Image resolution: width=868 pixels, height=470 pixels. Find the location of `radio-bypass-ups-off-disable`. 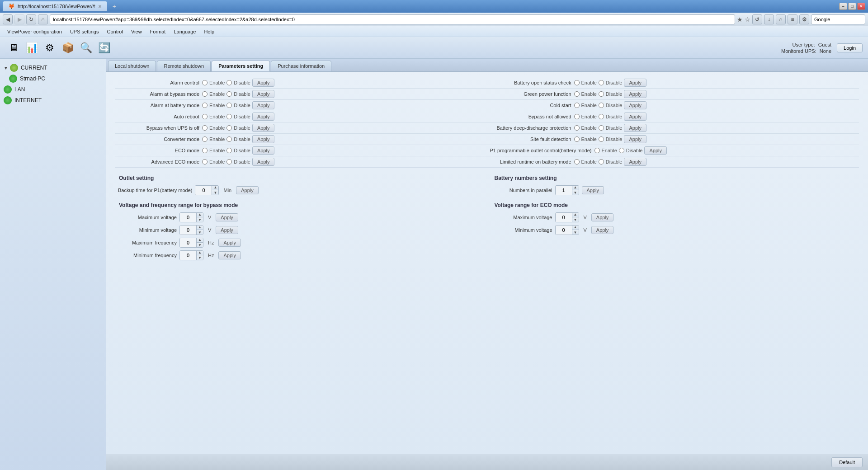

radio-bypass-ups-off-disable is located at coordinates (229, 128).